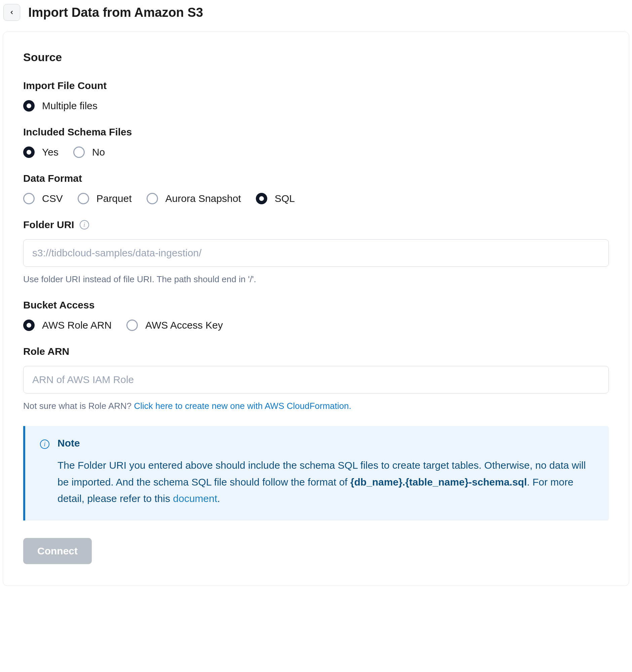 The height and width of the screenshot is (672, 632). I want to click on radio-group-data-format: CSV Parquet Aurora Snapshot SQL, so click(316, 199).